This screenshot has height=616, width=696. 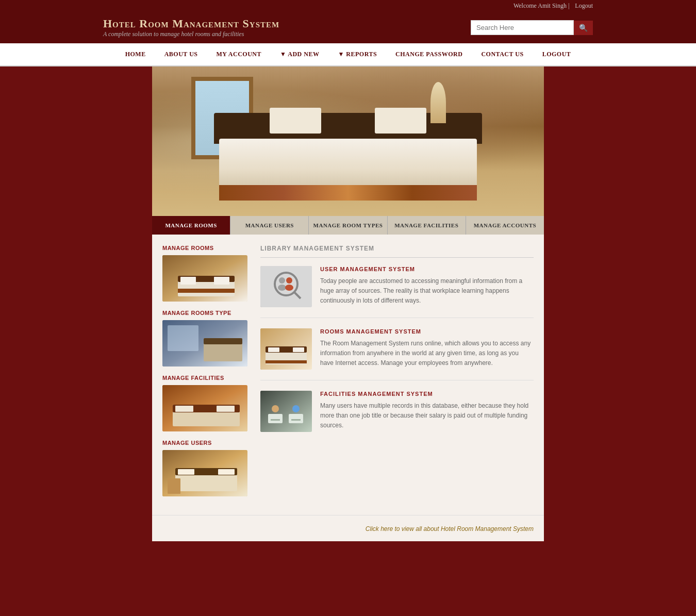 I want to click on nav-reports: ▼ REPORTS, so click(x=357, y=55).